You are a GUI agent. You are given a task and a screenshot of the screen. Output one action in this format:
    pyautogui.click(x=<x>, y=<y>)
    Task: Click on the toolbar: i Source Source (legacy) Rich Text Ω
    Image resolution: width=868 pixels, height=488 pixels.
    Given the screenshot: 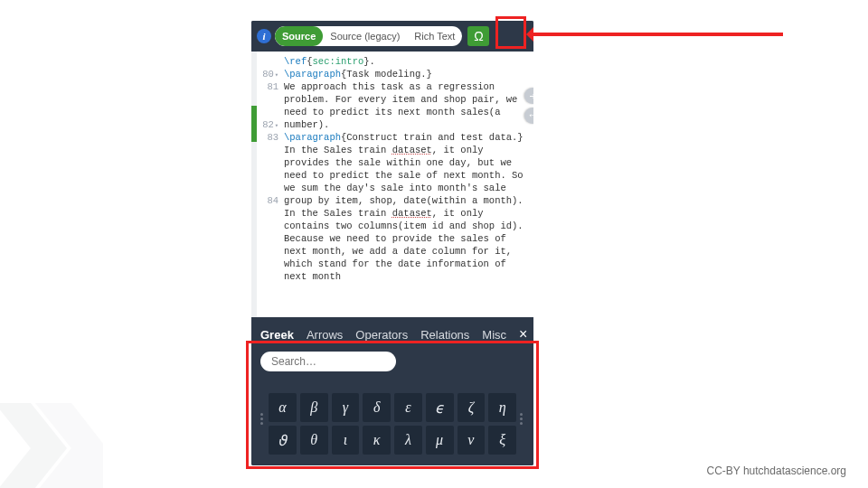 What is the action you would take?
    pyautogui.click(x=392, y=36)
    